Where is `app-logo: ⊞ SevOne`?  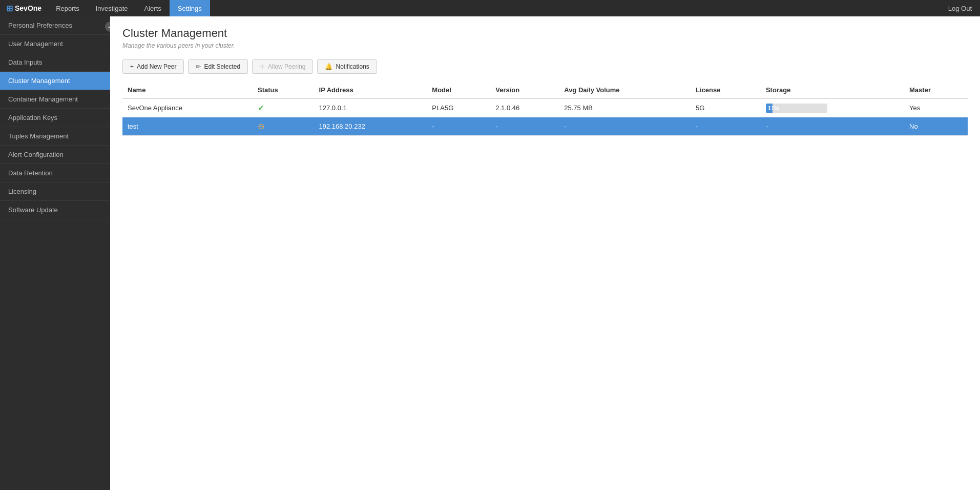
app-logo: ⊞ SevOne is located at coordinates (24, 8).